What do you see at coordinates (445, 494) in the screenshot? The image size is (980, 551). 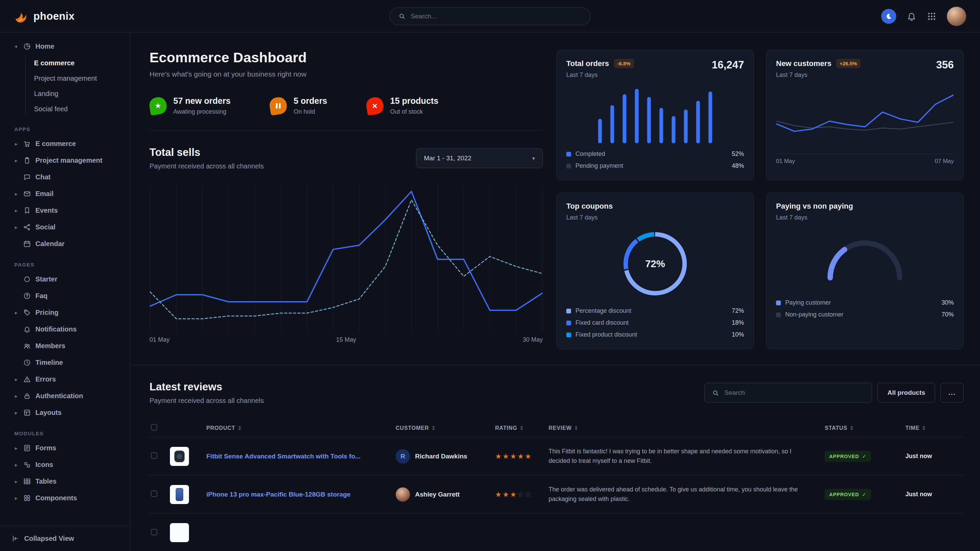 I see `customer-cell: Ashley Garrett` at bounding box center [445, 494].